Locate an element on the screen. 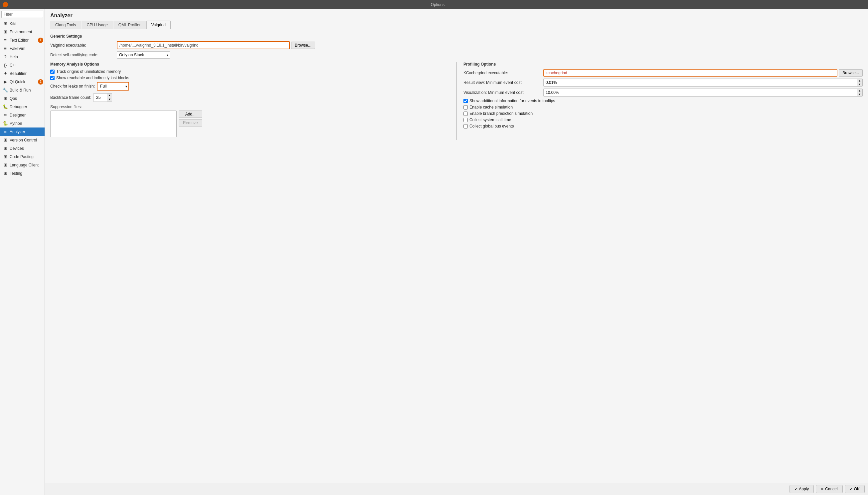 The image size is (868, 495). tooltips-label: Show additional information for events i… is located at coordinates (512, 101).